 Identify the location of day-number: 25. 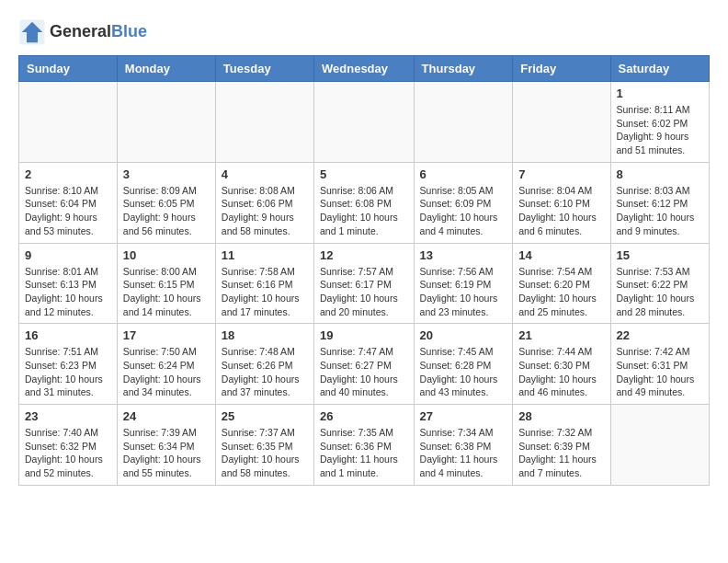
(265, 416).